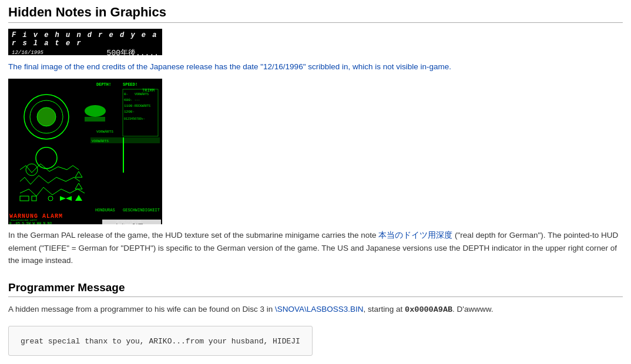  Describe the element at coordinates (320, 309) in the screenshot. I see `prog-file-path: \SNOVA\LASBOSS3.BIN` at that location.